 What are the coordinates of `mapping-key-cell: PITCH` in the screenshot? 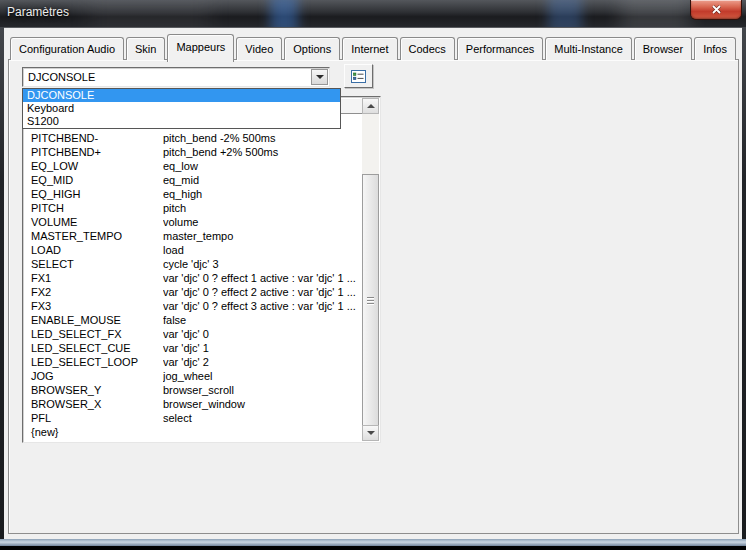 It's located at (94, 208).